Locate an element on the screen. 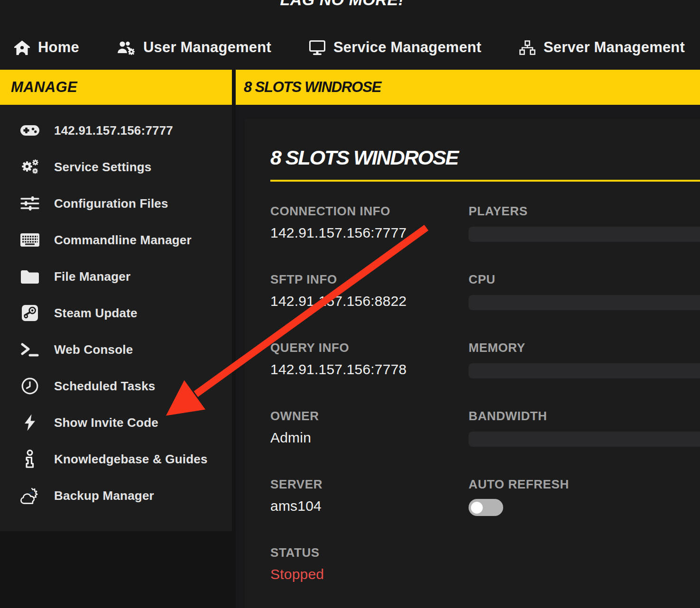 The image size is (700, 608). service-title: 8 SLOTS WINDROSE is located at coordinates (485, 157).